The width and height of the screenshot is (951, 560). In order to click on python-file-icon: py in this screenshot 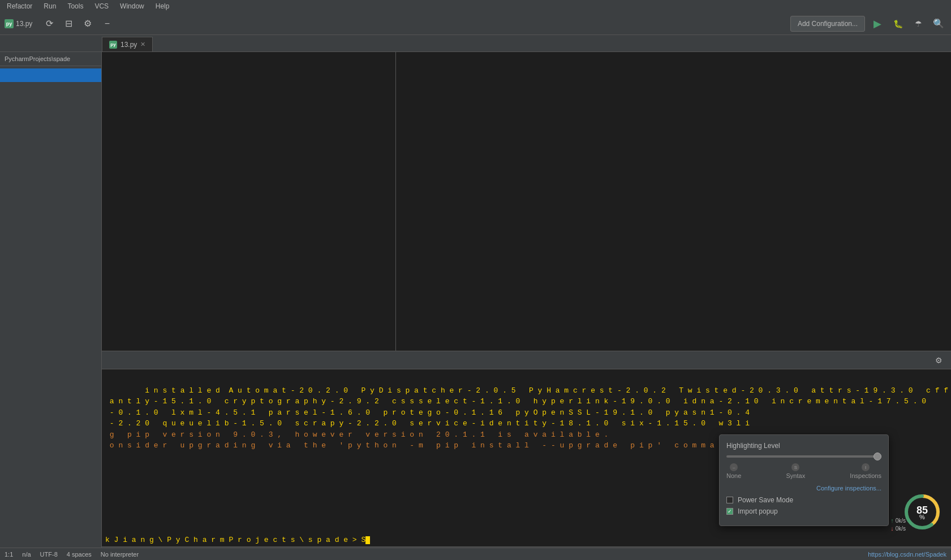, I will do `click(9, 24)`.